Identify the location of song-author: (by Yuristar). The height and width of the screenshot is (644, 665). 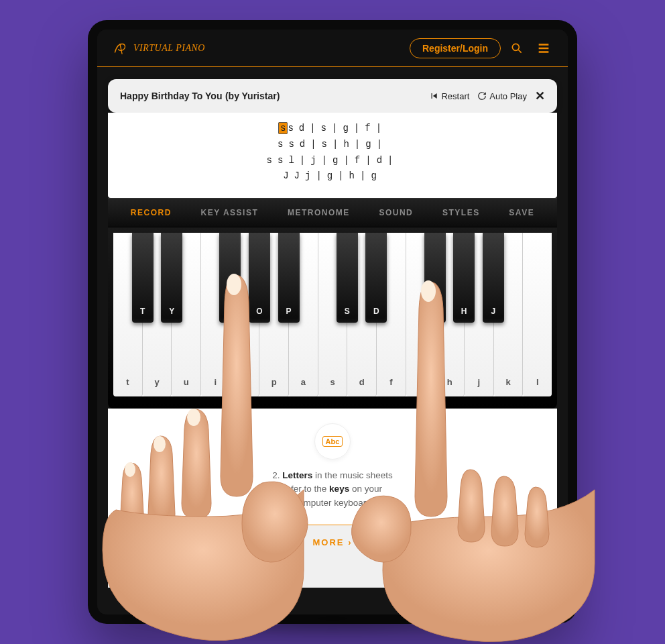
(252, 96).